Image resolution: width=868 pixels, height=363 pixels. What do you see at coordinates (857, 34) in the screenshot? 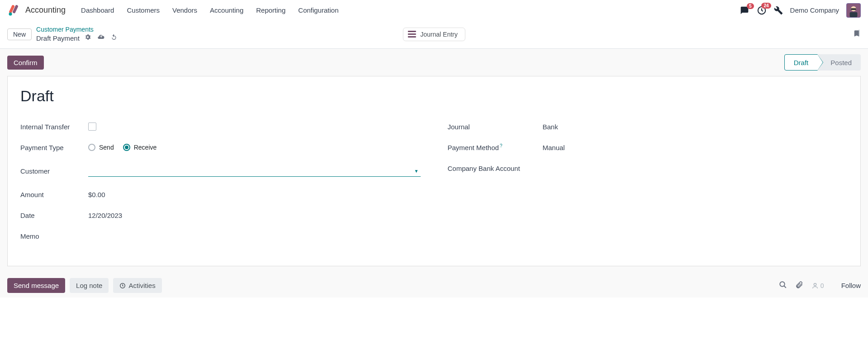
I see `bookmark-icon` at bounding box center [857, 34].